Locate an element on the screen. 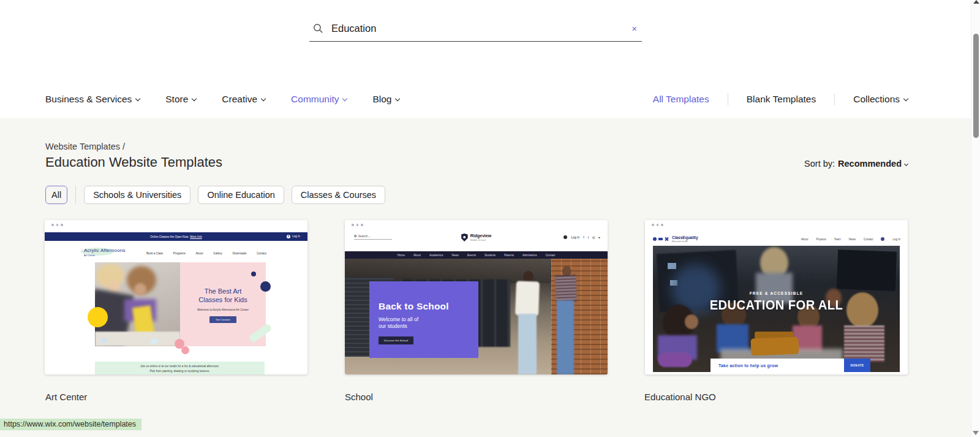 The image size is (980, 437). hero-title: Back to School is located at coordinates (429, 306).